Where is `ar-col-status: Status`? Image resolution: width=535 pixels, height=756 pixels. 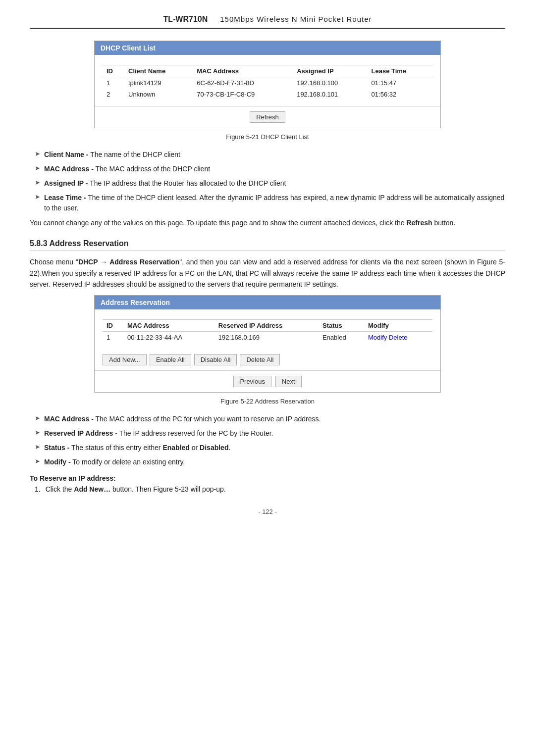 ar-col-status: Status is located at coordinates (341, 325).